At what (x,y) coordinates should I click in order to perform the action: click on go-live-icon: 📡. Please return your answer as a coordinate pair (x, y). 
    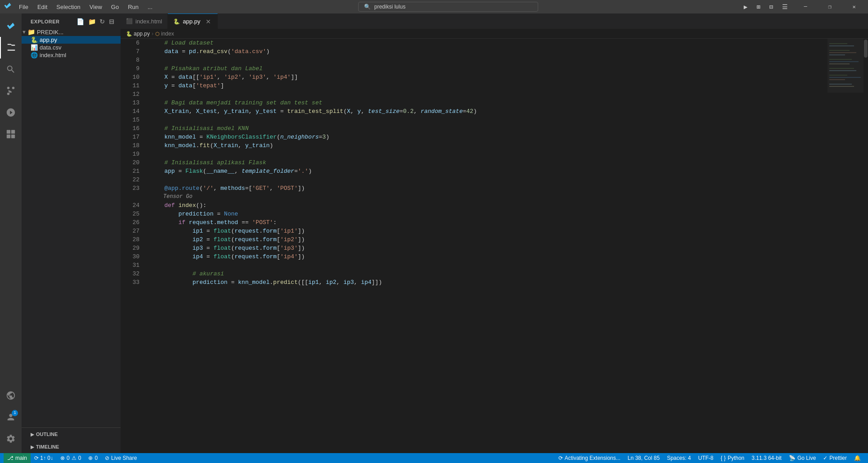
    Looking at the image, I should click on (792, 458).